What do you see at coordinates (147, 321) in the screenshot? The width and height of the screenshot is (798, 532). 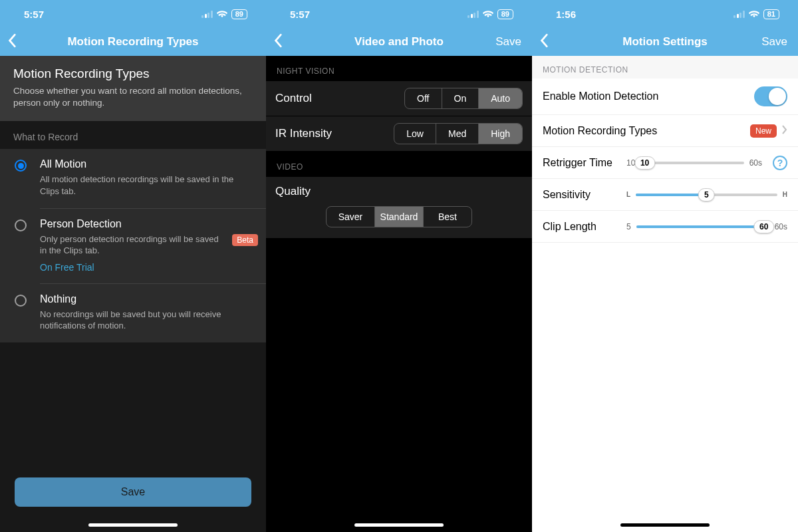 I see `option-desc: No recordings will be saved but you will…` at bounding box center [147, 321].